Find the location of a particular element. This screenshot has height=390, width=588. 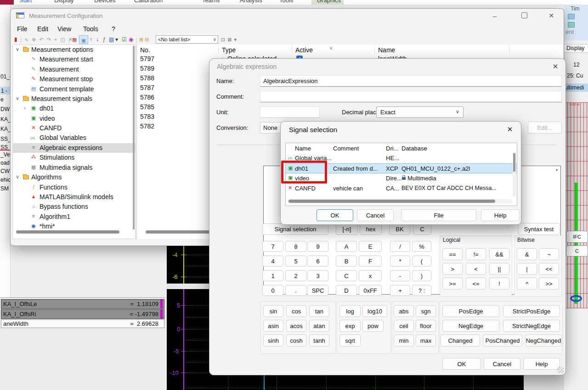

fn-max: max is located at coordinates (426, 340).